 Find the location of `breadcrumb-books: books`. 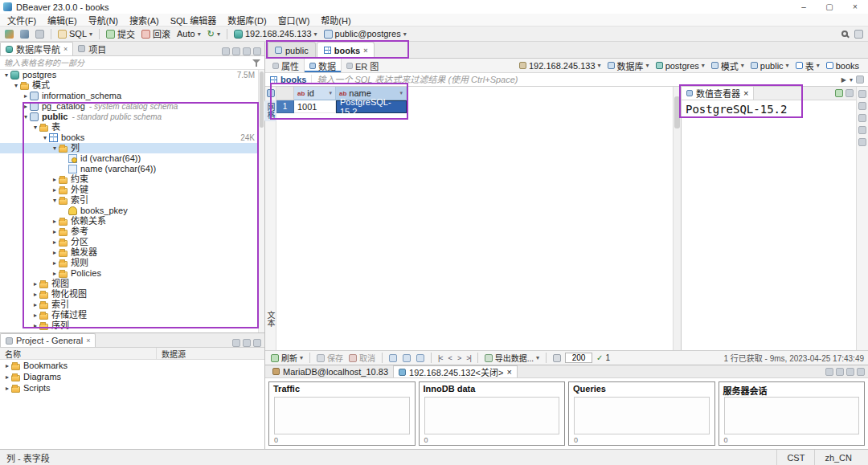

breadcrumb-books: books is located at coordinates (842, 66).